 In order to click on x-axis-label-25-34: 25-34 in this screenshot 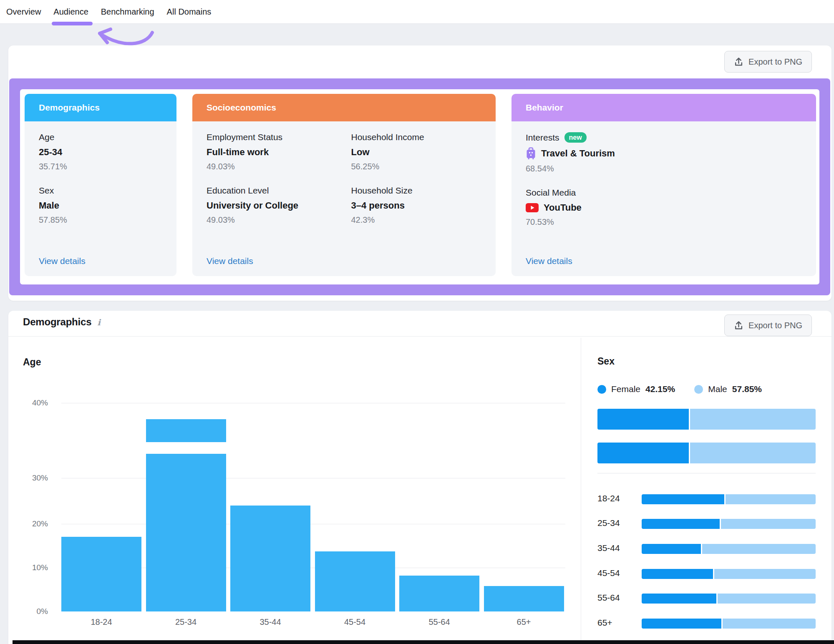, I will do `click(186, 622)`.